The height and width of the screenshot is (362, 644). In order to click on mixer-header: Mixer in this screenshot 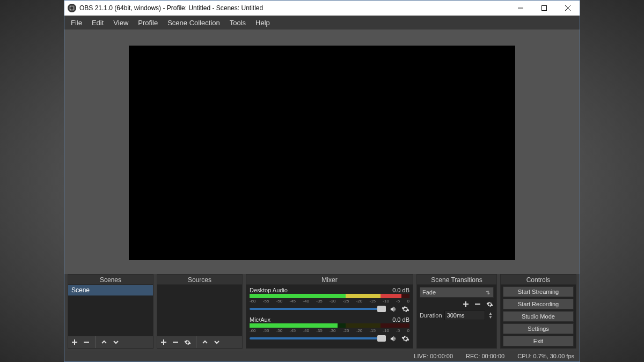, I will do `click(330, 279)`.